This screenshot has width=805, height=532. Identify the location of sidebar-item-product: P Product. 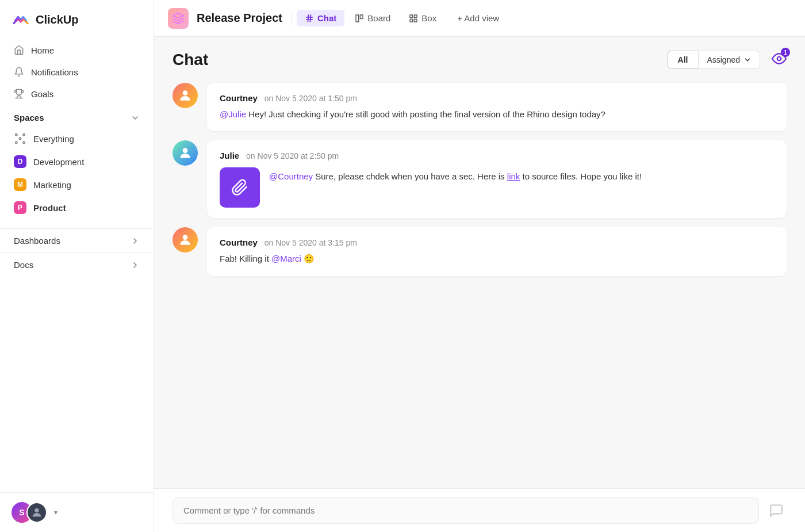
(77, 208).